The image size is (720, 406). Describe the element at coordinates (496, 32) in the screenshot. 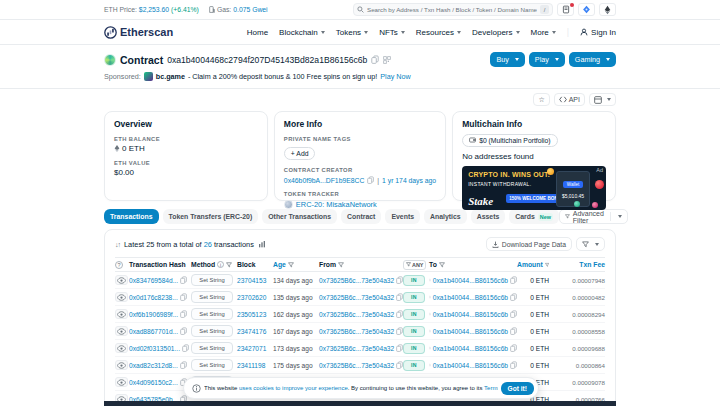

I see `nav-item-developers: Developers` at that location.